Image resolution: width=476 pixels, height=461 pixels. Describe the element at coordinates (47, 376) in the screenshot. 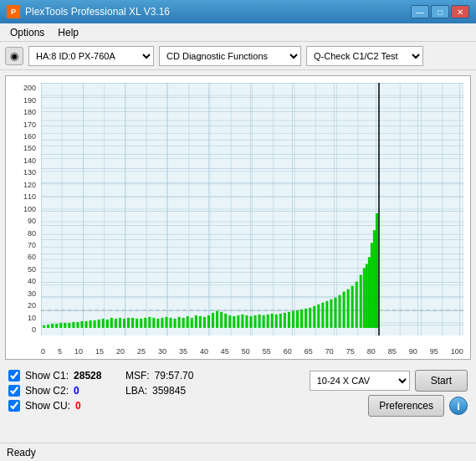

I see `show-c1-label: Show C1:` at that location.